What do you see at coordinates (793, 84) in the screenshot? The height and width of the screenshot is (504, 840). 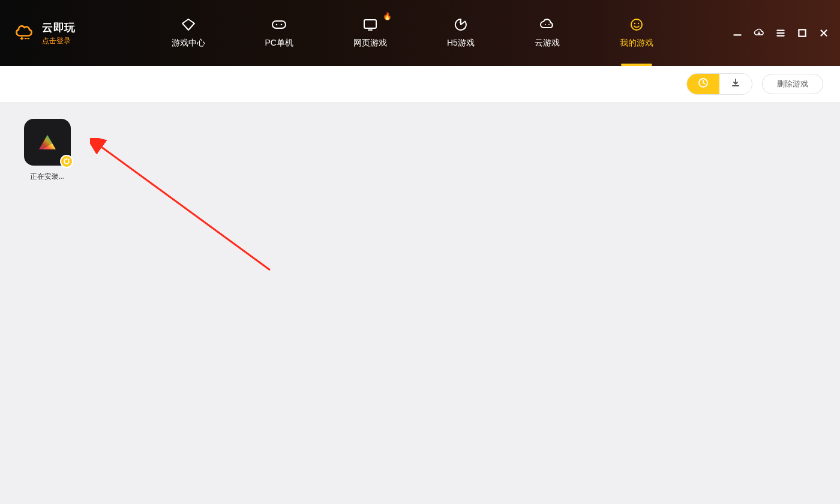 I see `delete-games-button: 删除游戏` at bounding box center [793, 84].